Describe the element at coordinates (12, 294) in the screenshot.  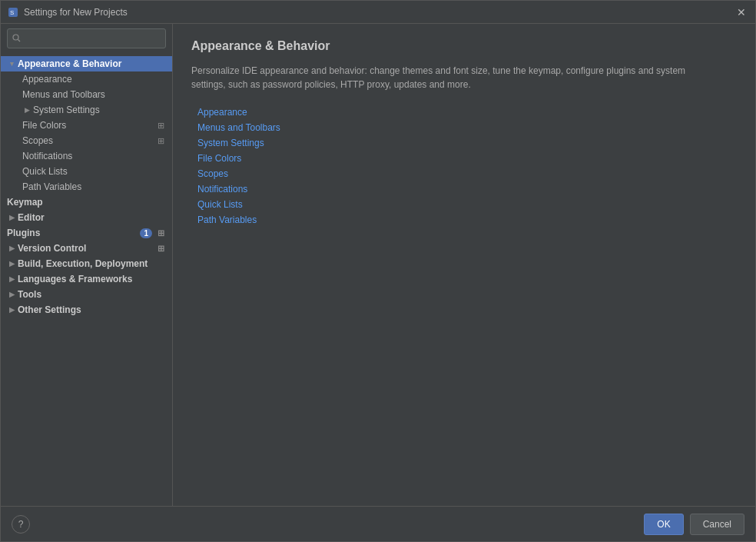
I see `chevron-right-tools-icon: ▶` at that location.